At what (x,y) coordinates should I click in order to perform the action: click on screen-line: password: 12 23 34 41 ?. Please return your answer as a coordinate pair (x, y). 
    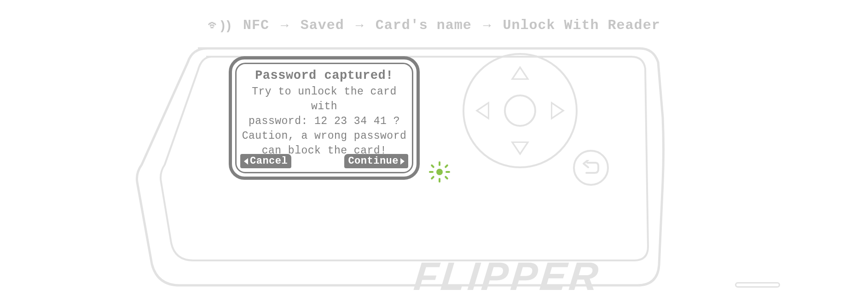
    Looking at the image, I should click on (324, 121).